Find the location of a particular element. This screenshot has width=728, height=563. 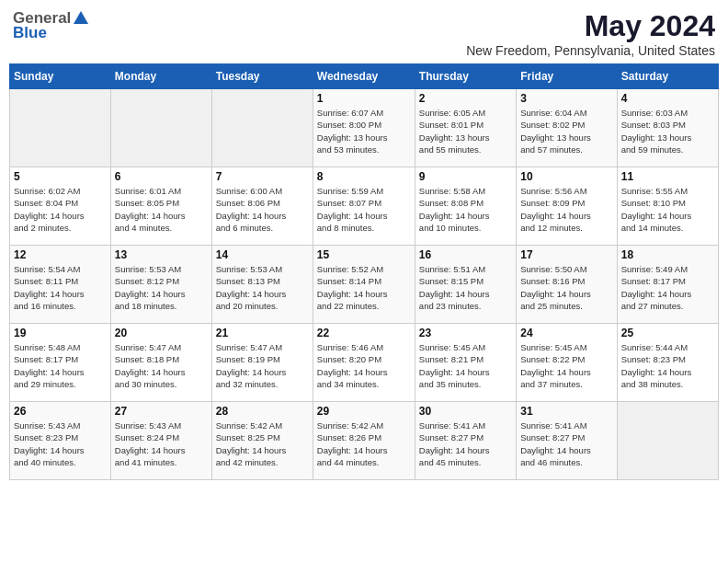

table-row: 20Sunrise: 5:47 AMSunset: 8:18 PMDayligh… is located at coordinates (161, 362).